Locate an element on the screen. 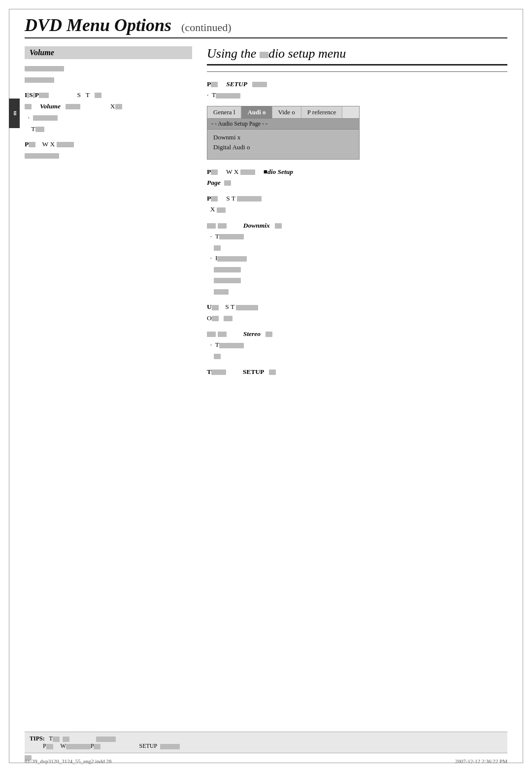 The width and height of the screenshot is (532, 772). instruction-2: P S T X is located at coordinates (357, 204).